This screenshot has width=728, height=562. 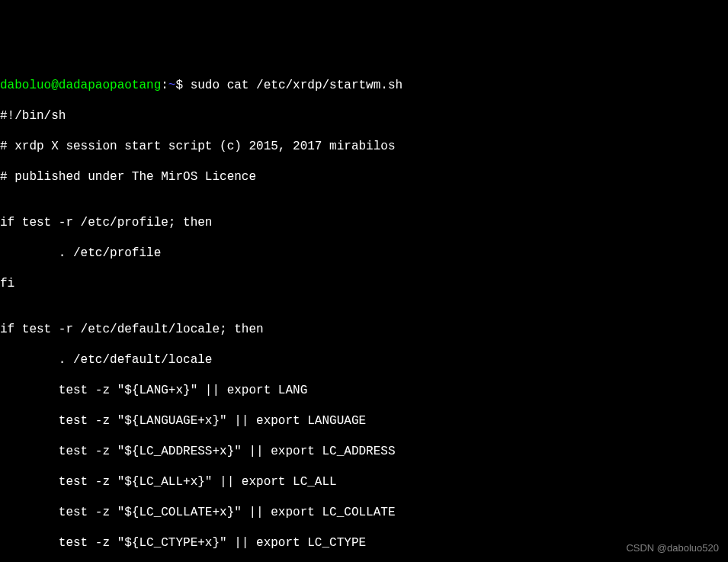 What do you see at coordinates (364, 421) in the screenshot?
I see `output-line: test -z "${LANGUAGE+x}" || export LANGUA…` at bounding box center [364, 421].